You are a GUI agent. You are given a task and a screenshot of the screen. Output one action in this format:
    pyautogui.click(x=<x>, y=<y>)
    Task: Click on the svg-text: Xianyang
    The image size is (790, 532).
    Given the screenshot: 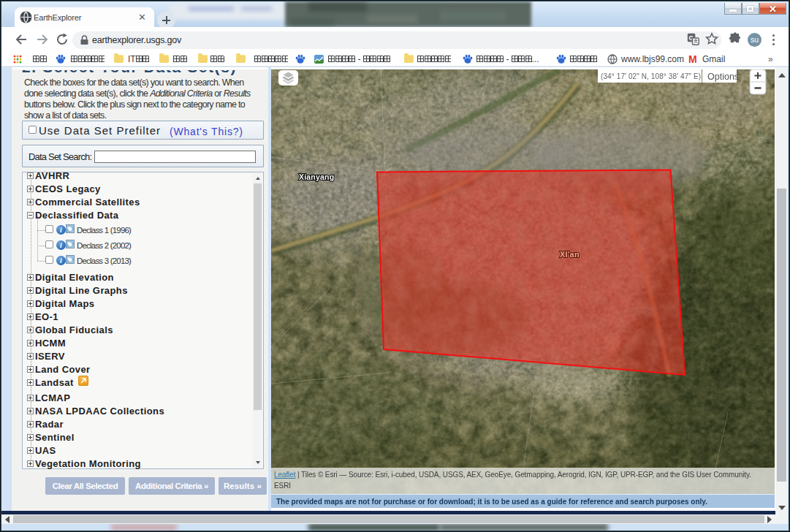 What is the action you would take?
    pyautogui.click(x=316, y=177)
    